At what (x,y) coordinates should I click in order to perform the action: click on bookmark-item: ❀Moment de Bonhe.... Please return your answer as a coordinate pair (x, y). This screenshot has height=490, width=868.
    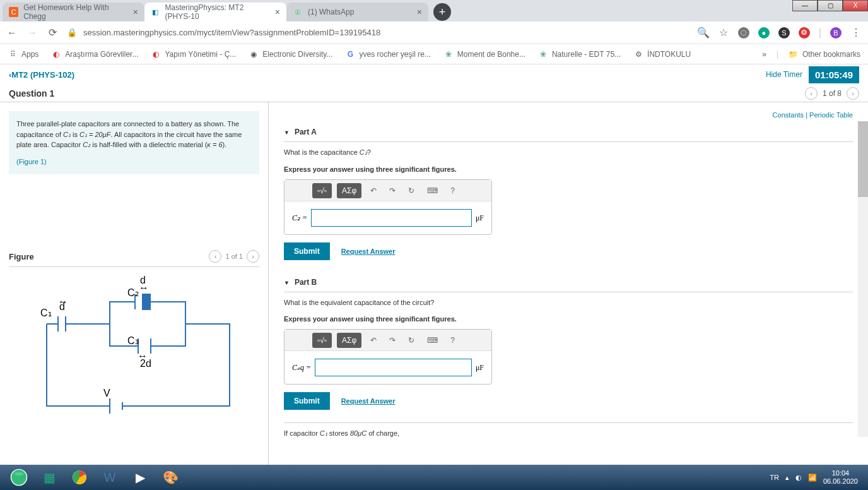
    Looking at the image, I should click on (484, 54).